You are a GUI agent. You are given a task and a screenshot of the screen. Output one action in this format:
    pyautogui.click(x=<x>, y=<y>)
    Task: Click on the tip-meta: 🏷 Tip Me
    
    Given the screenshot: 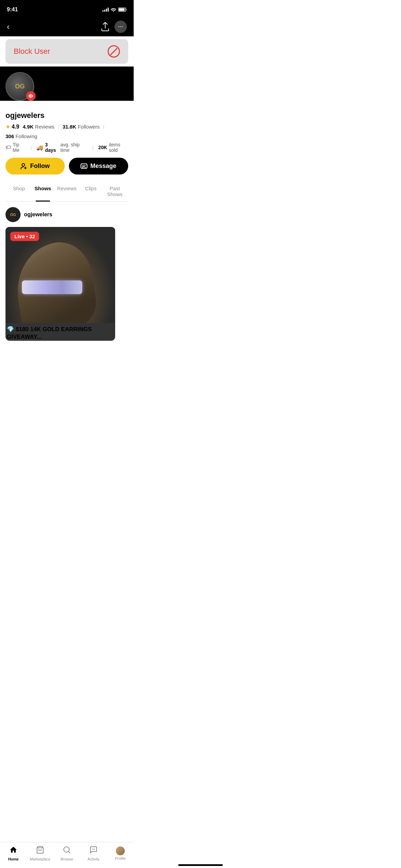 What is the action you would take?
    pyautogui.click(x=16, y=147)
    